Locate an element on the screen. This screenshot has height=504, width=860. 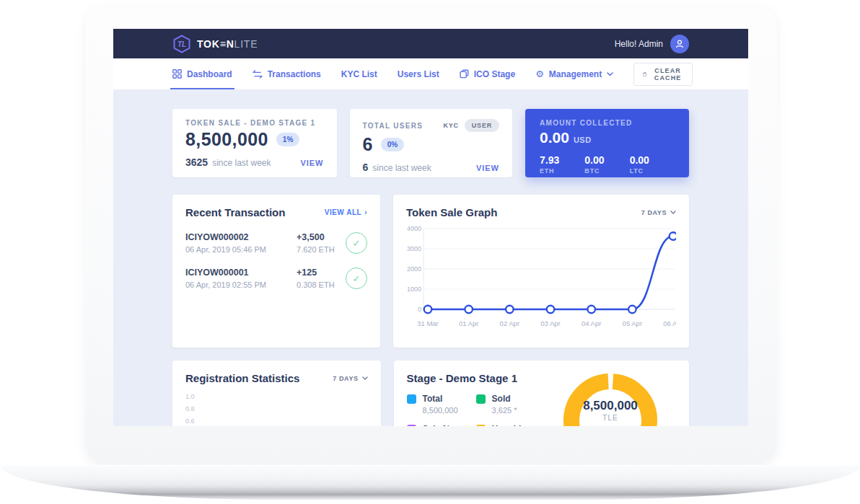
token-sale-delta: 3625 is located at coordinates (196, 162).